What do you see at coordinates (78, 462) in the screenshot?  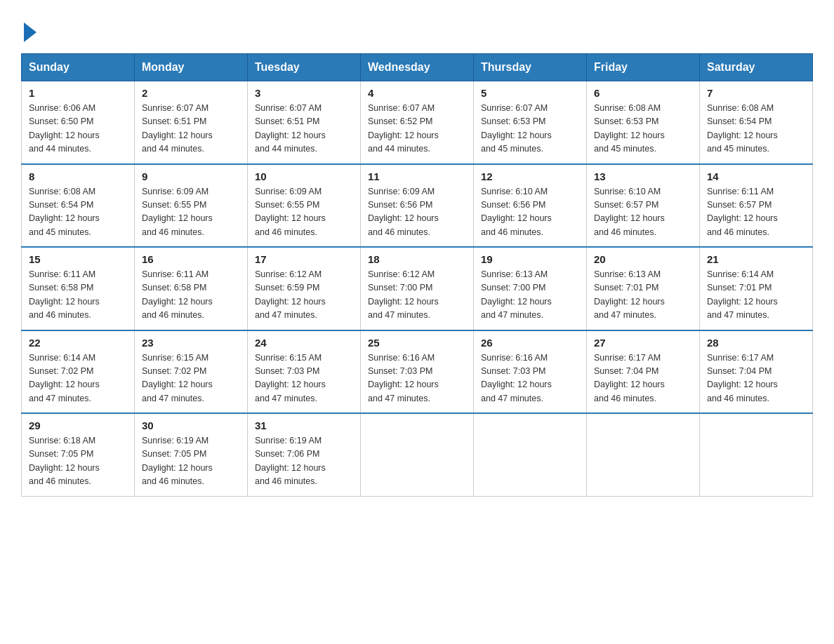 I see `day-info: Sunrise: 6:18 AMSunset: 7:05 PMDaylight:…` at bounding box center [78, 462].